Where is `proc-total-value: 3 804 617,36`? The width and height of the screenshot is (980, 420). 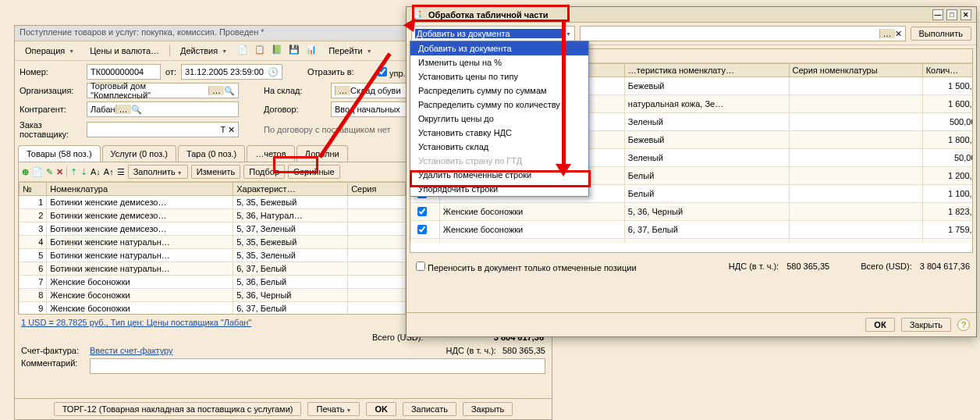 proc-total-value: 3 804 617,36 is located at coordinates (945, 266).